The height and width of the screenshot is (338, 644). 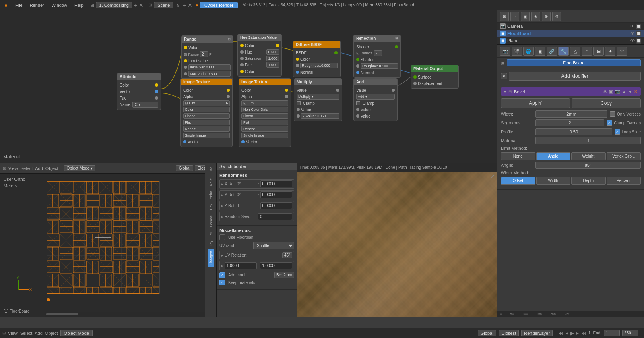 What do you see at coordinates (605, 92) in the screenshot?
I see `bevel-vis-btn: 👁` at bounding box center [605, 92].